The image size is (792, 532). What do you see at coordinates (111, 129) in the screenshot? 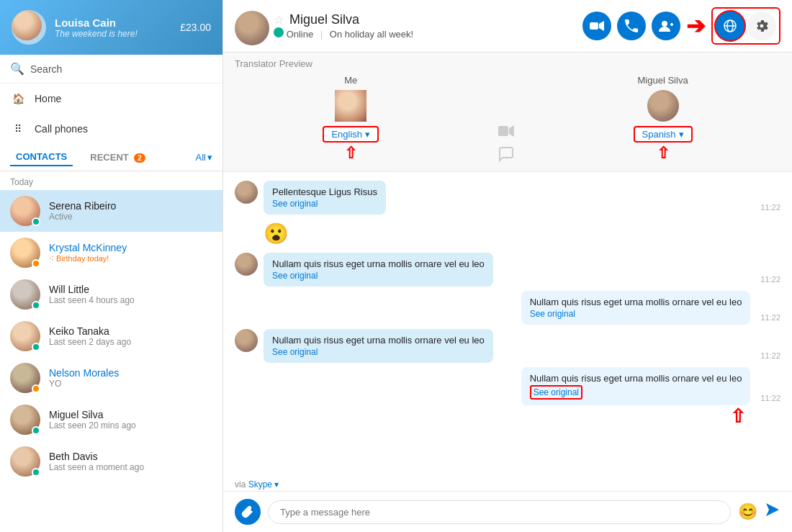
I see `nav-call-phones: ⠿ Call phones` at bounding box center [111, 129].